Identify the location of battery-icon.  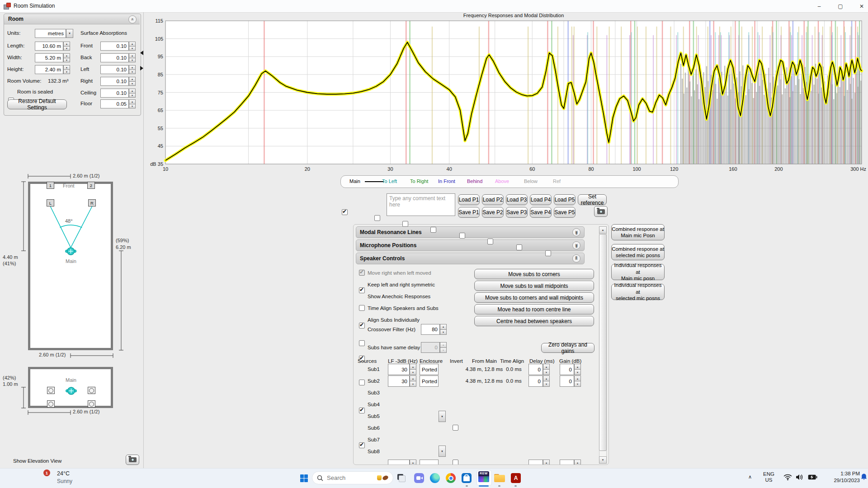
(813, 478).